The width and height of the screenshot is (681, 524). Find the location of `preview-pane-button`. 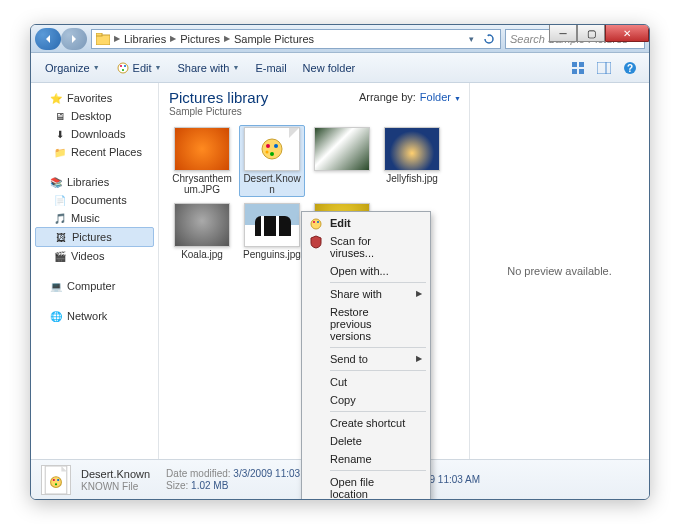

preview-pane-button is located at coordinates (604, 68).